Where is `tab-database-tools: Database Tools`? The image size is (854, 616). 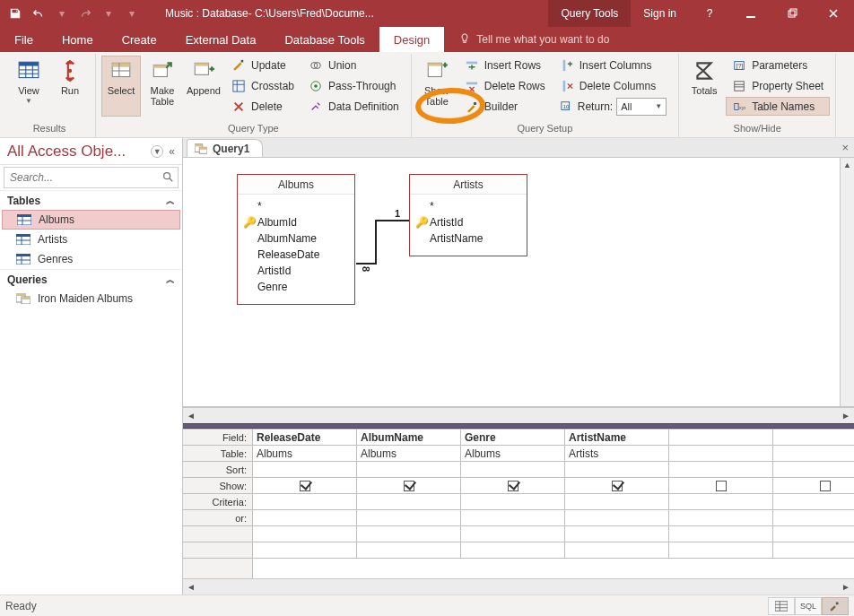 tab-database-tools: Database Tools is located at coordinates (325, 39).